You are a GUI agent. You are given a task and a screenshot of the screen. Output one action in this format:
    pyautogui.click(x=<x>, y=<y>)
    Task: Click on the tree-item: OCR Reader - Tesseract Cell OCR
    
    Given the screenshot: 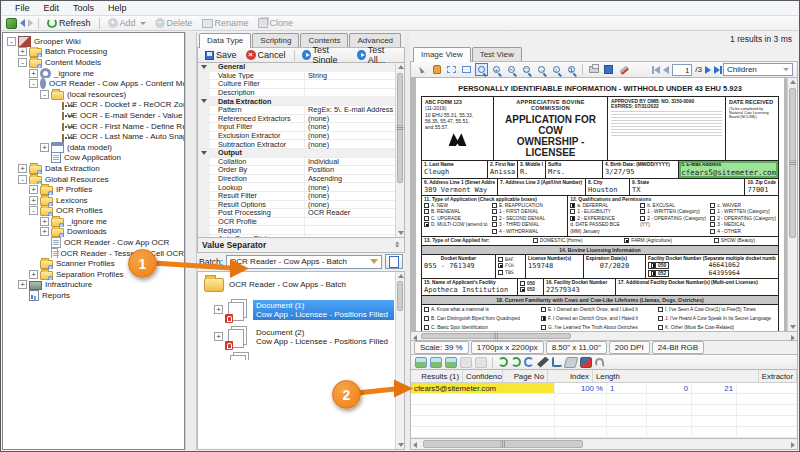 What is the action you would take?
    pyautogui.click(x=94, y=254)
    